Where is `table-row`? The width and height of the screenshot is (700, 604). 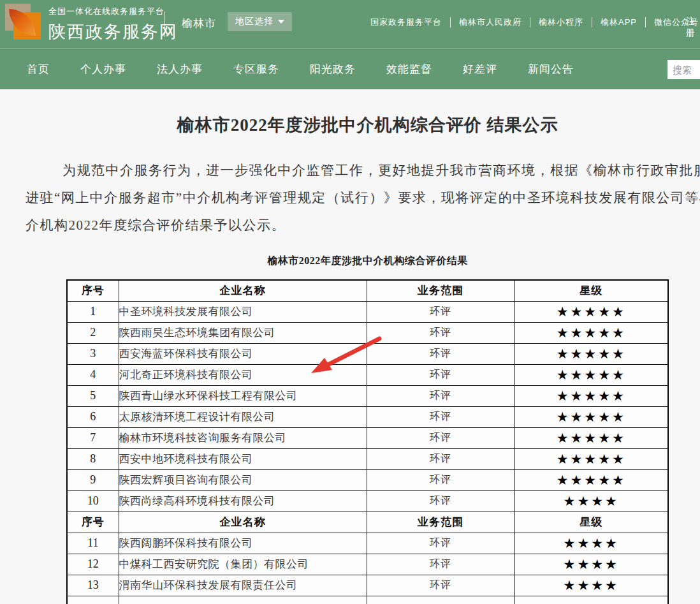 table-row is located at coordinates (367, 600).